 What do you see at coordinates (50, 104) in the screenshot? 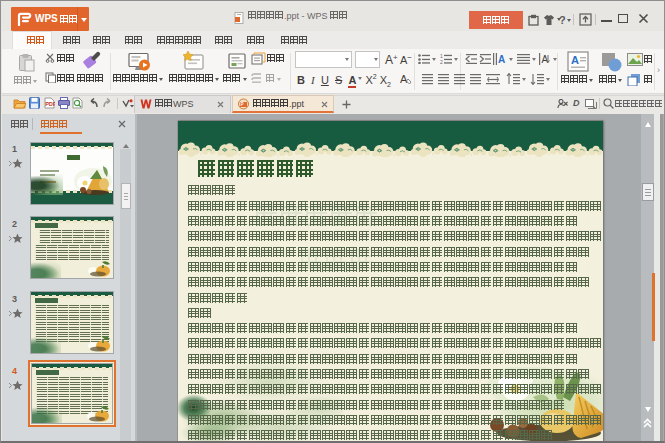
I see `svg-text: PDF` at bounding box center [50, 104].